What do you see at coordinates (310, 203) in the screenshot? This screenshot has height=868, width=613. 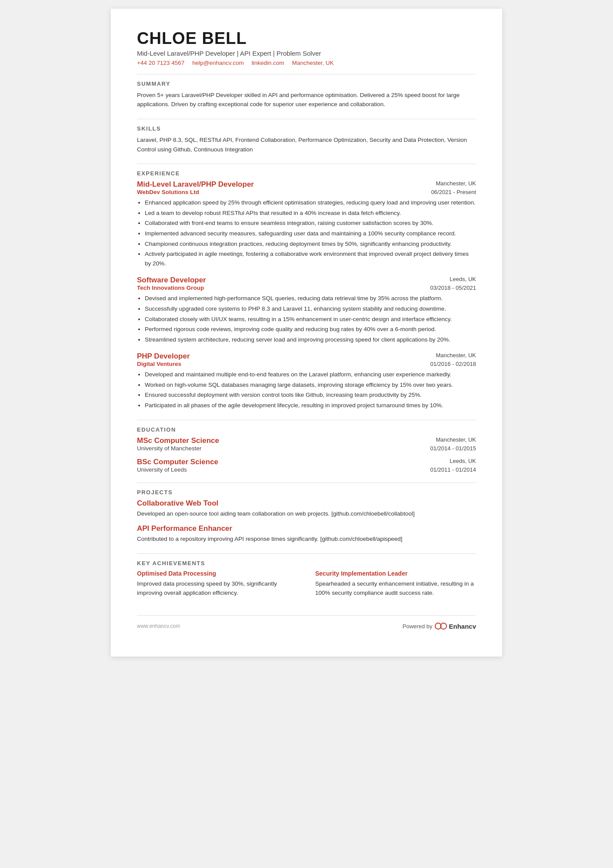 I see `bullet: Enhanced application speed by 25% throug…` at bounding box center [310, 203].